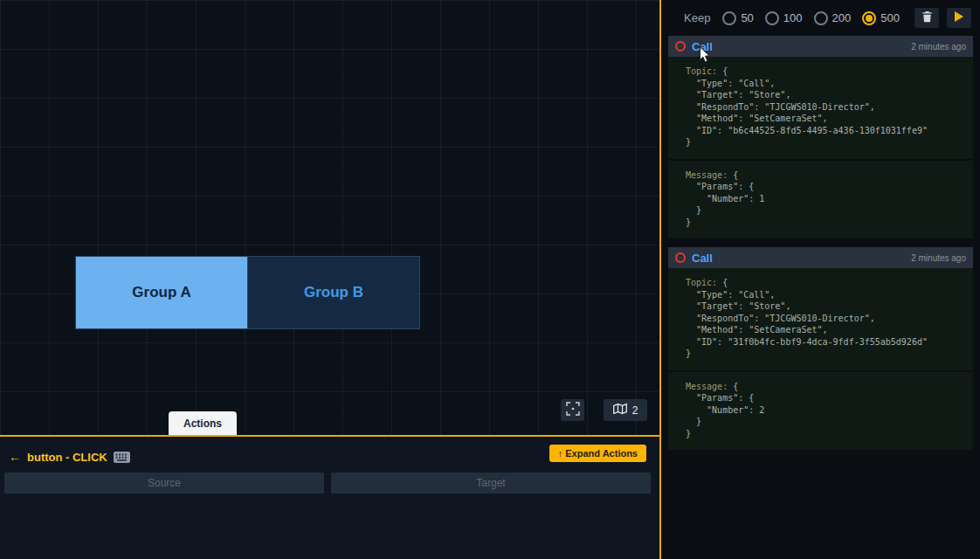  Describe the element at coordinates (636, 411) in the screenshot. I see `minimap-count: 2` at that location.